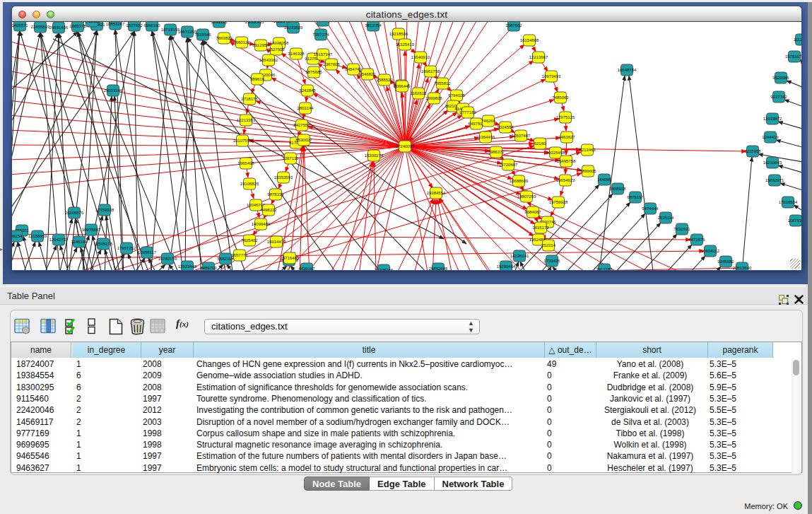  What do you see at coordinates (650, 209) in the screenshot?
I see `svg-text: 9474444` at bounding box center [650, 209].